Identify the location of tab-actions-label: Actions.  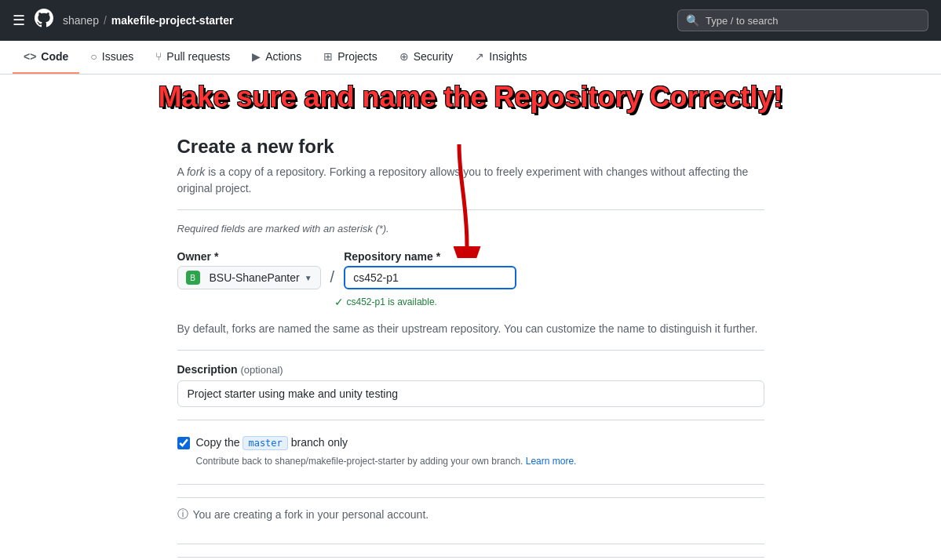
(283, 56).